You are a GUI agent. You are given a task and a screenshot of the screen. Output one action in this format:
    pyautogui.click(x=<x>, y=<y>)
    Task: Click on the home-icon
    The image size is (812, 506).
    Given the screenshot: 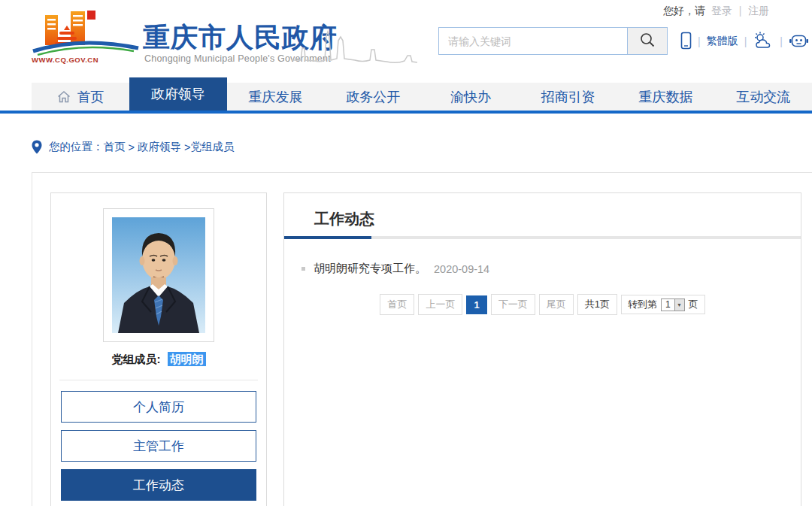 What is the action you would take?
    pyautogui.click(x=64, y=96)
    